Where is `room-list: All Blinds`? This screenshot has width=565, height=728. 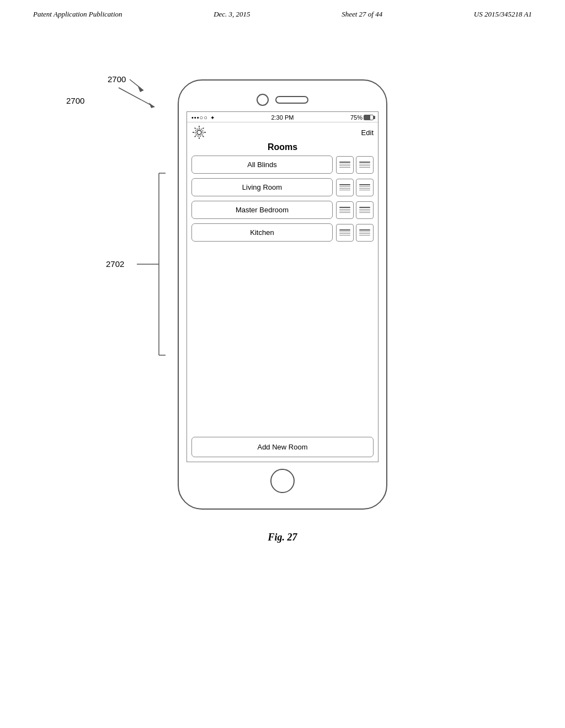 room-list: All Blinds is located at coordinates (282, 246).